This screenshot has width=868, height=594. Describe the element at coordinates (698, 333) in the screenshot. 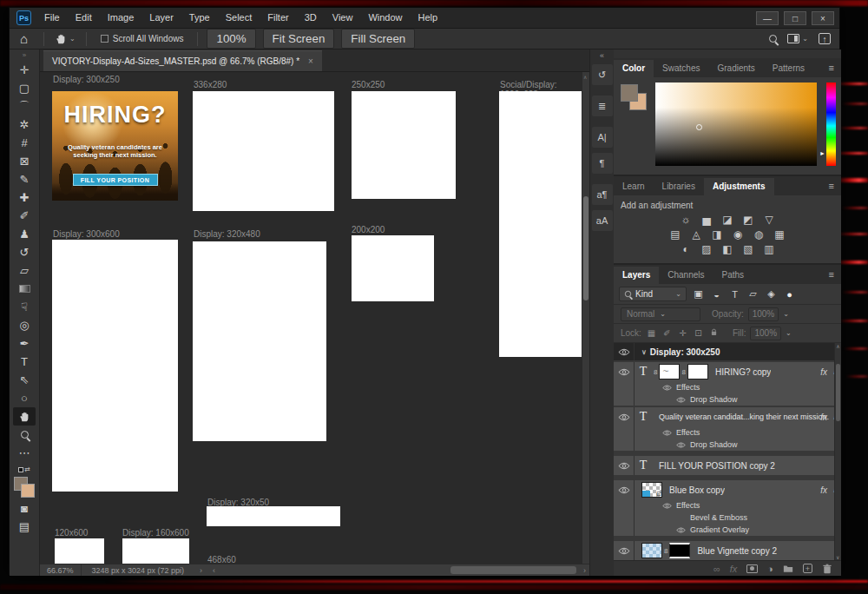

I see `lock-artboard-icon: ⊡` at that location.